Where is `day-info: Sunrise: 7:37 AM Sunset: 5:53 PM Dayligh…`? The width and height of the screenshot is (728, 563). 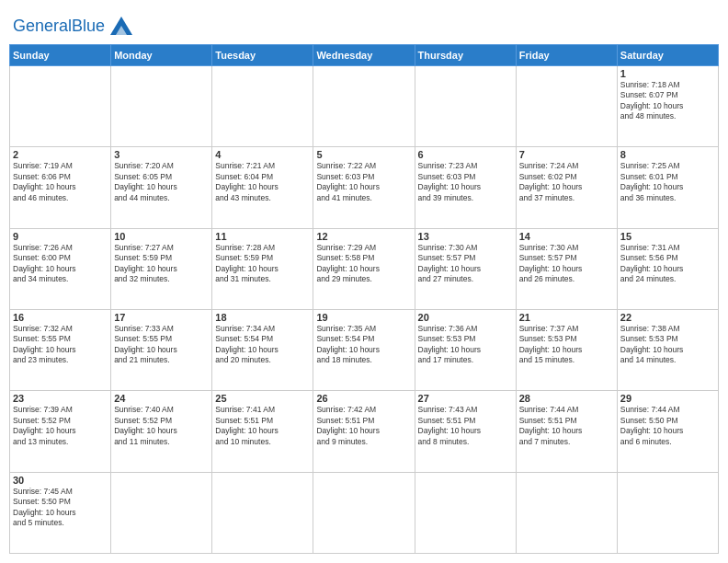
day-info: Sunrise: 7:37 AM Sunset: 5:53 PM Dayligh… is located at coordinates (566, 345).